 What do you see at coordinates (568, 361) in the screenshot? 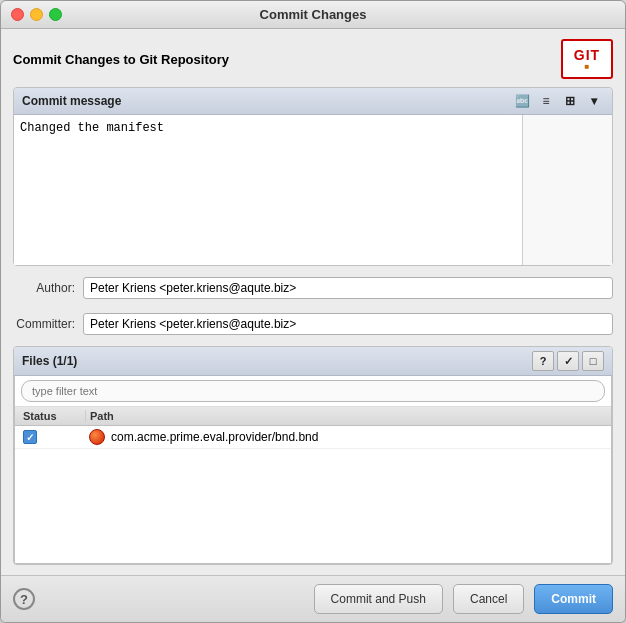
I see `files-toolbar: ? ✓ □` at bounding box center [568, 361].